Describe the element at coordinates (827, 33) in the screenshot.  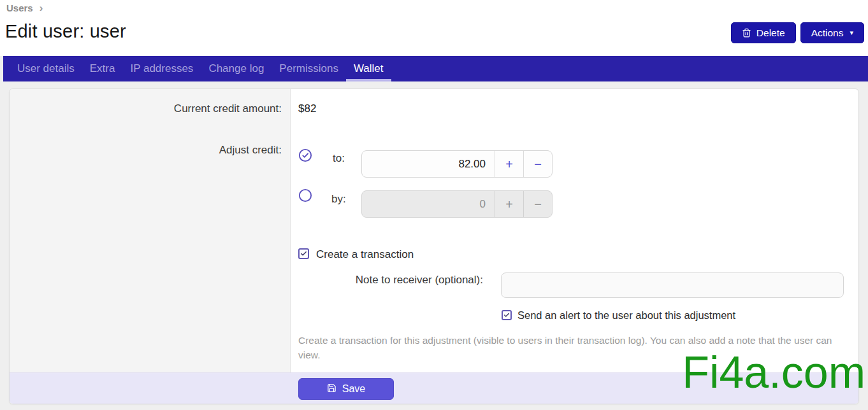
I see `actions-button-label: Actions` at that location.